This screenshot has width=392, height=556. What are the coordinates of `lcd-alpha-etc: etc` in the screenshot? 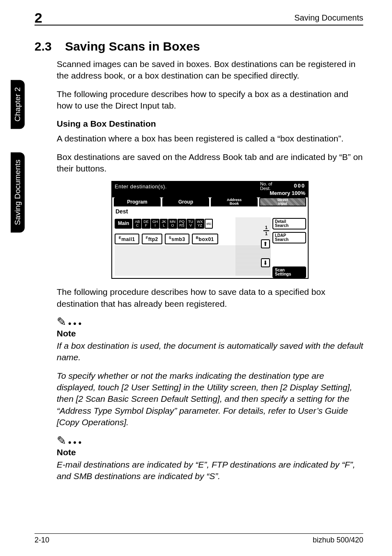 It's located at (209, 224).